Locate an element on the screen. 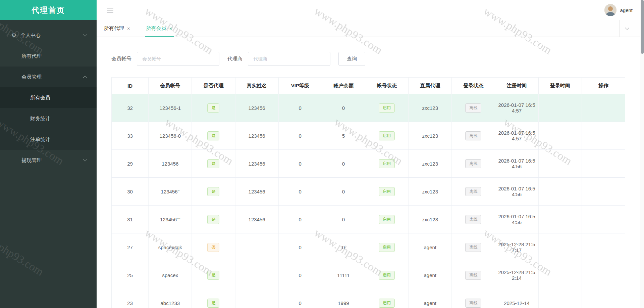 The height and width of the screenshot is (308, 644). tab-all-members: 所有会员× is located at coordinates (159, 28).